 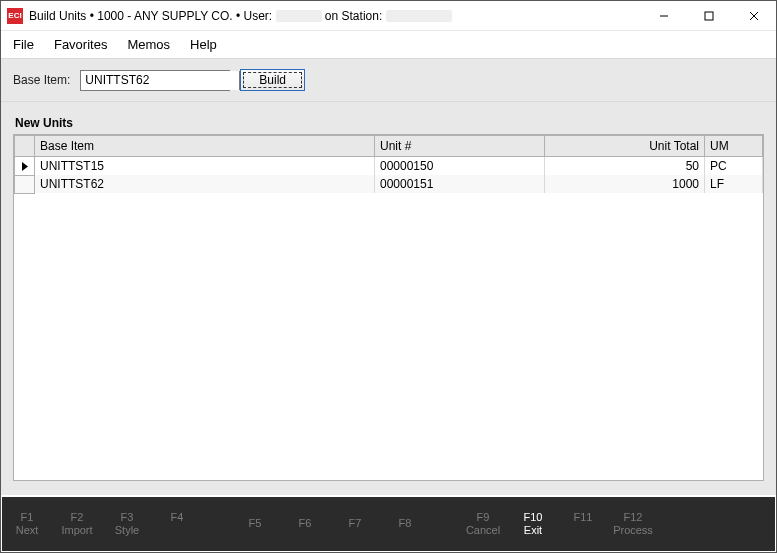 What do you see at coordinates (27, 530) in the screenshot?
I see `fkey-label: Next` at bounding box center [27, 530].